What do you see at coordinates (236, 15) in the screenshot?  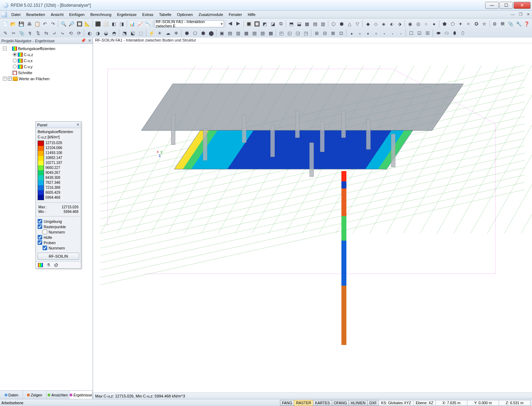 I see `menu-item-fenster: Fenster` at bounding box center [236, 15].